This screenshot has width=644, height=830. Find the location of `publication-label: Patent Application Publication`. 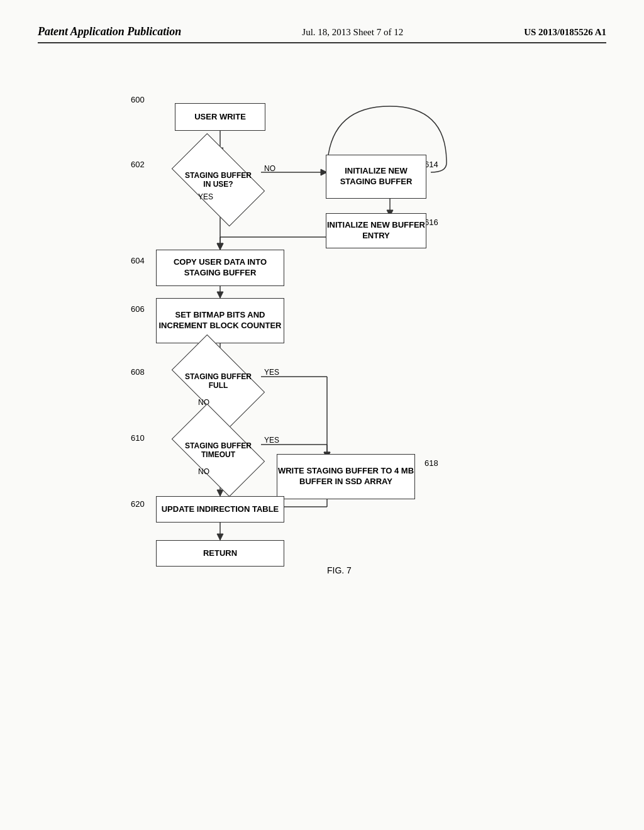

publication-label: Patent Application Publication is located at coordinates (109, 31).